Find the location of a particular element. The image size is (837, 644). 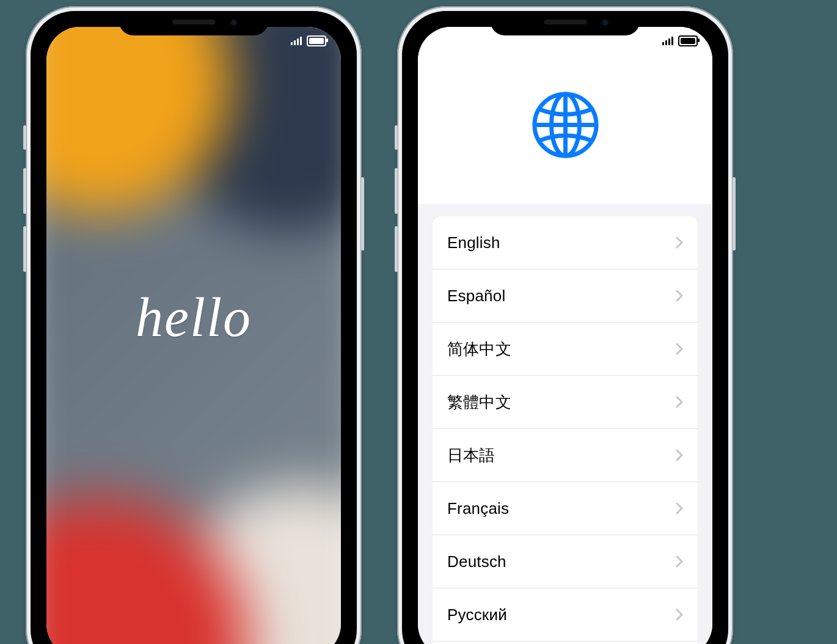

language-label: Русский is located at coordinates (477, 615).